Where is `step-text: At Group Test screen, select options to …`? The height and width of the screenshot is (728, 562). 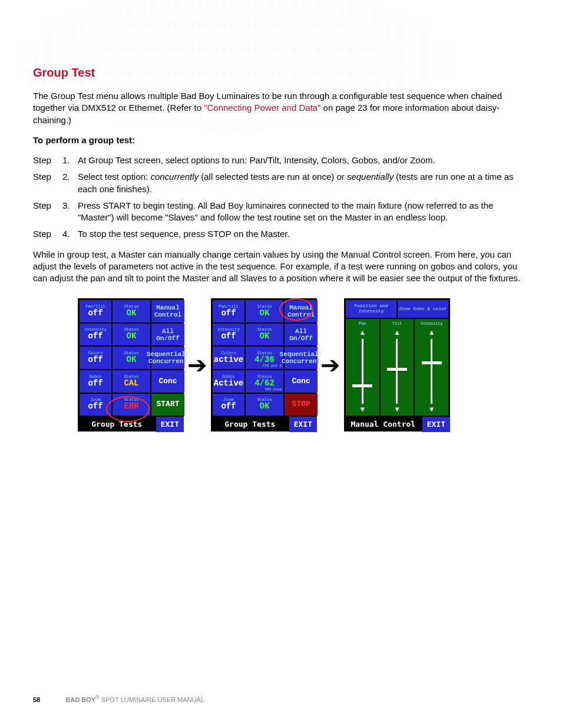 step-text: At Group Test screen, select options to … is located at coordinates (303, 160).